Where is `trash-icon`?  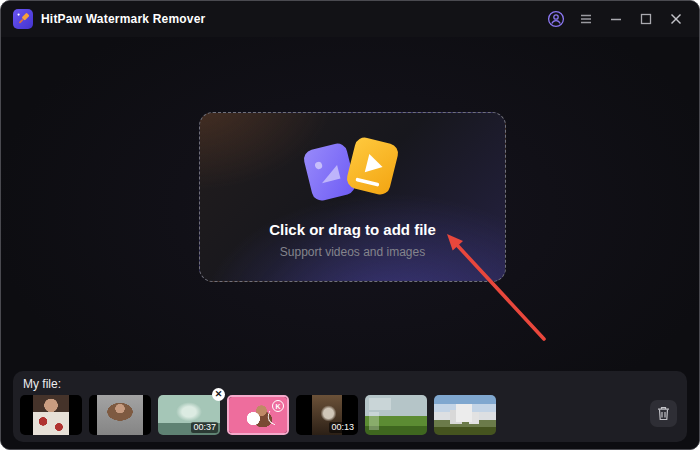
trash-icon is located at coordinates (664, 414).